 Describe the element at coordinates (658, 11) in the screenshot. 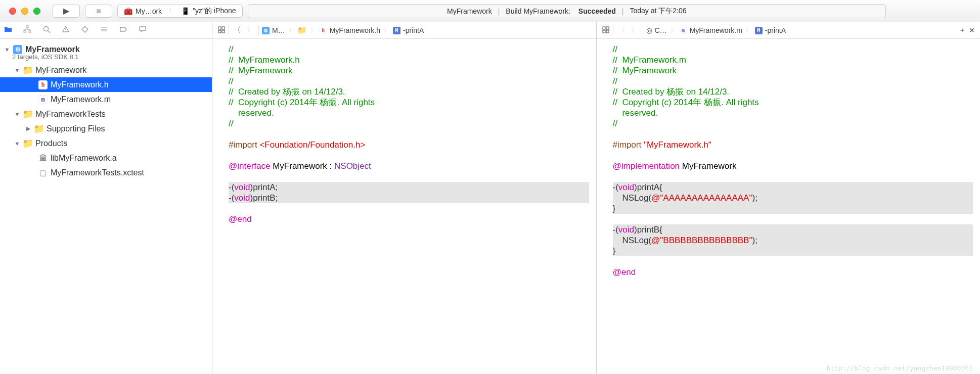

I see `activity-time: Today at 下午2:06` at that location.